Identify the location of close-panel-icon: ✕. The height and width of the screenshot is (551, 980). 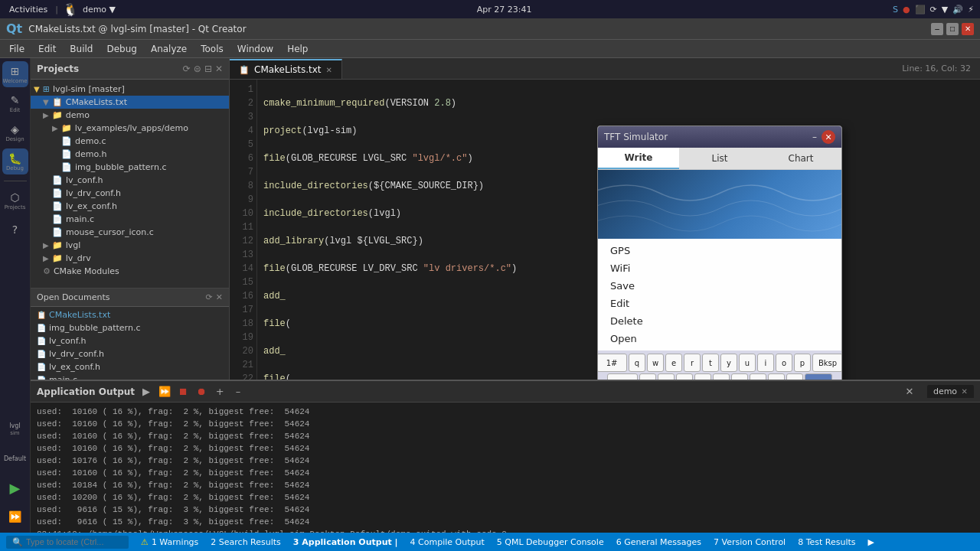
(219, 69).